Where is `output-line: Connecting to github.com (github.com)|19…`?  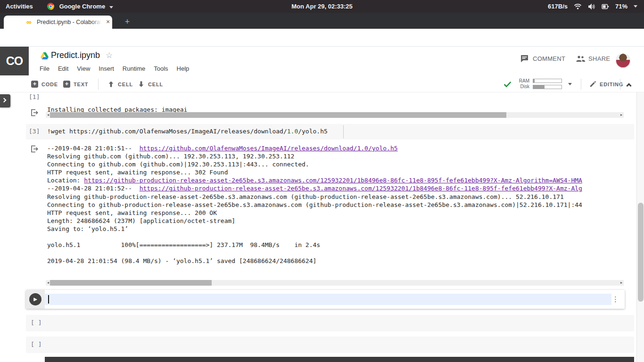 output-line: Connecting to github.com (github.com)|19… is located at coordinates (340, 164).